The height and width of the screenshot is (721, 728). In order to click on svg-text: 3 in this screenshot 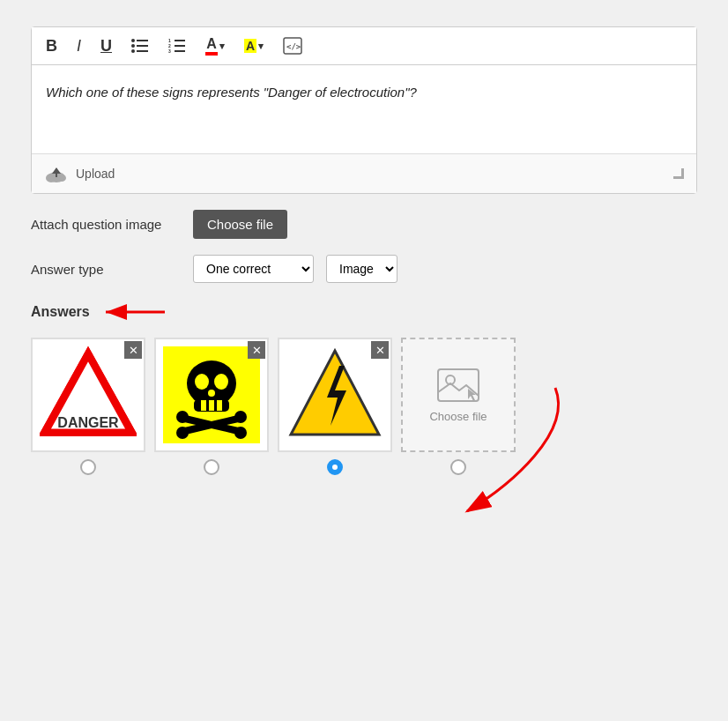, I will do `click(169, 51)`.